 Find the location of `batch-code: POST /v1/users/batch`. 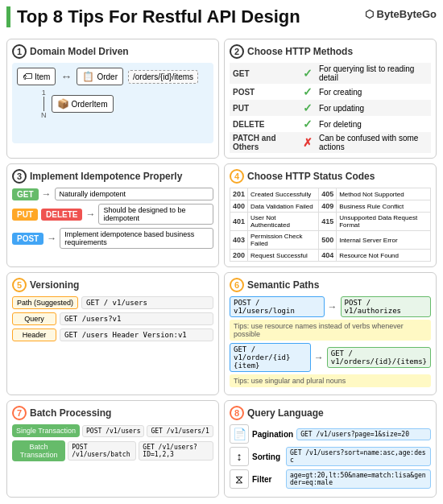

batch-code: POST /v1/users/batch is located at coordinates (101, 451).